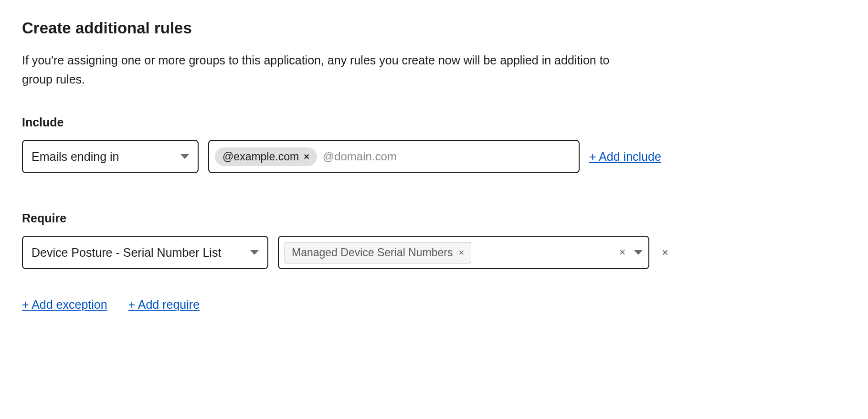  What do you see at coordinates (394, 157) in the screenshot?
I see `include-tag-input: @example.com × @domain.com` at bounding box center [394, 157].